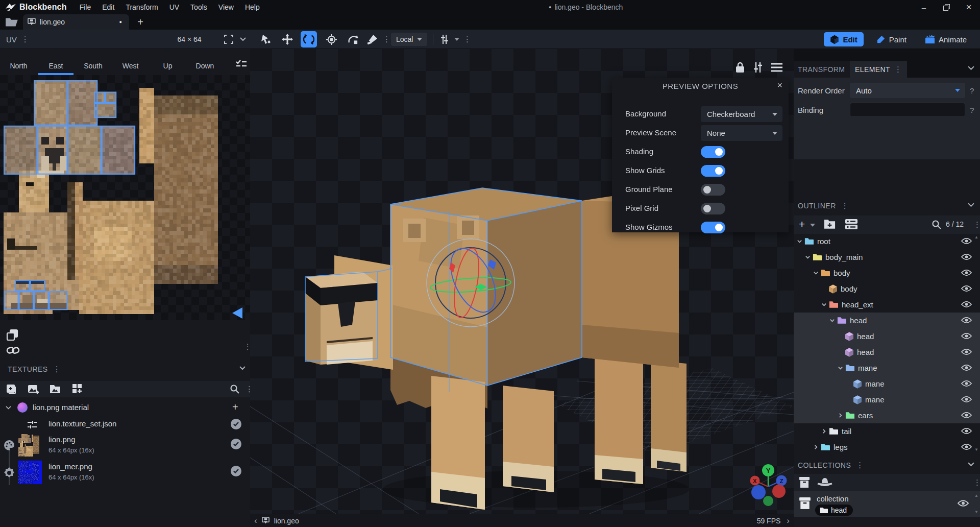  I want to click on material-collapse-icon, so click(8, 408).